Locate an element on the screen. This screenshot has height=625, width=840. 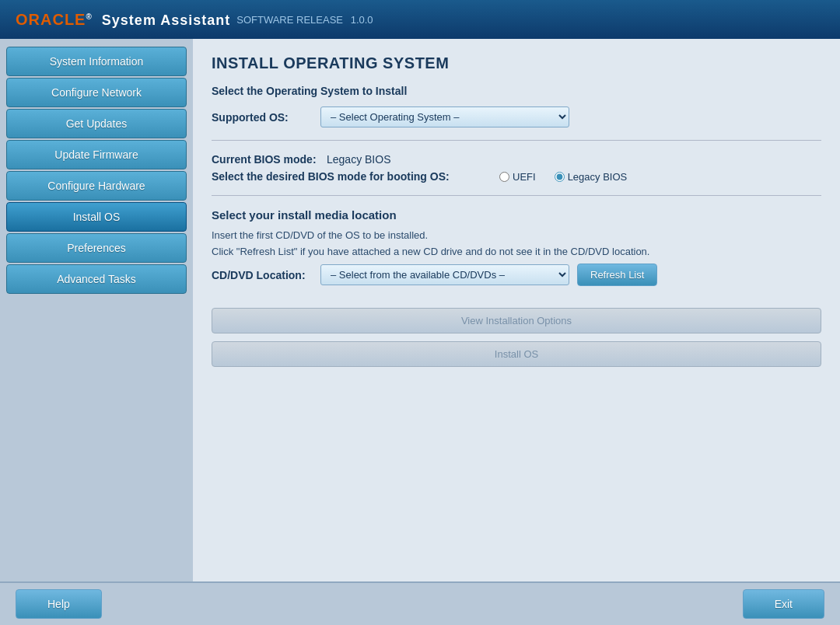
bios-mode-row: Select the desired BIOS mode for booting… is located at coordinates (516, 176).